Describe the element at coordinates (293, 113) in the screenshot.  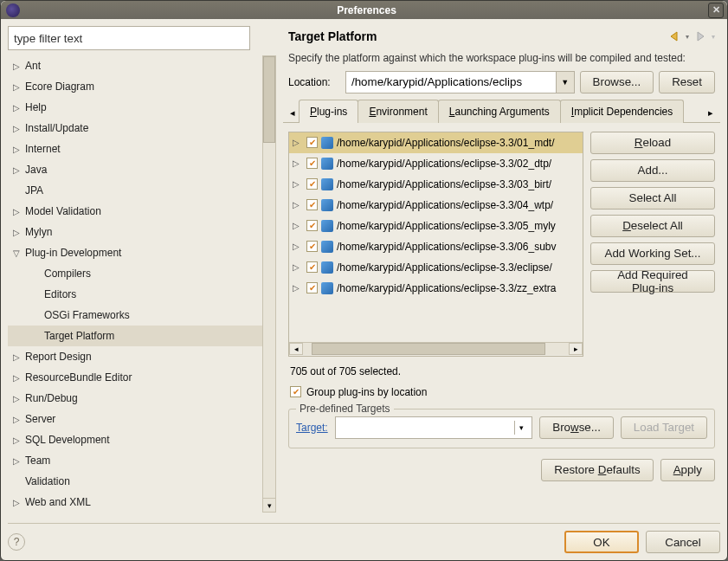
I see `tab-scroll-left-icon: ◂` at that location.